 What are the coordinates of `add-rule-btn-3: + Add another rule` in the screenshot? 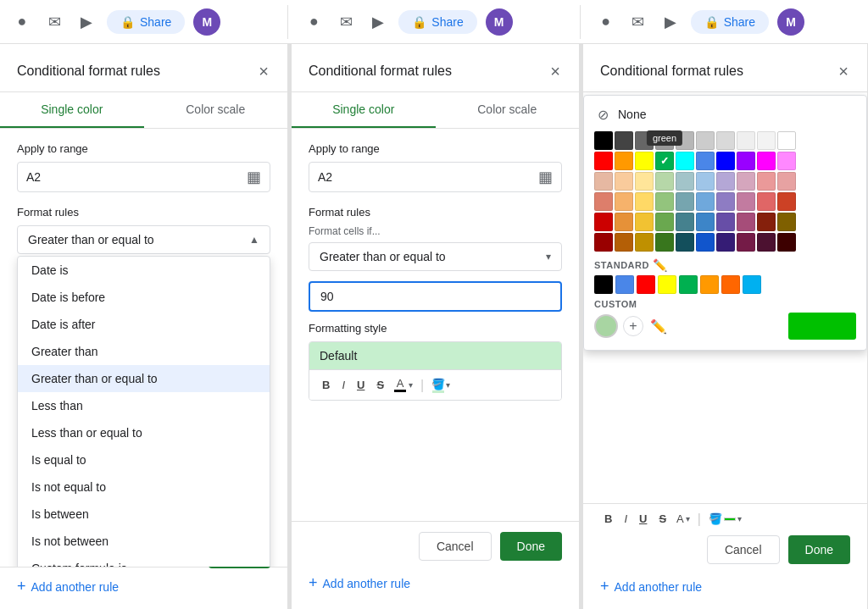 It's located at (651, 586).